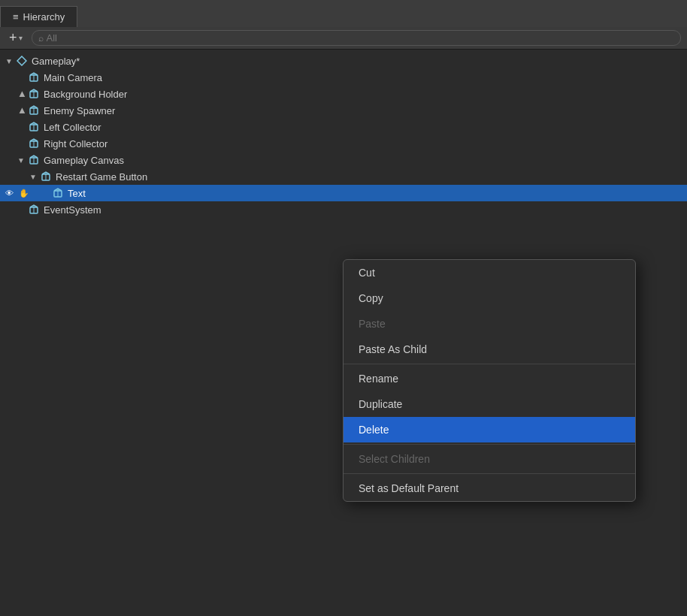 This screenshot has height=616, width=687. Describe the element at coordinates (344, 177) in the screenshot. I see `tree-item-restart-game-button: ▼ Restart Game Button` at that location.